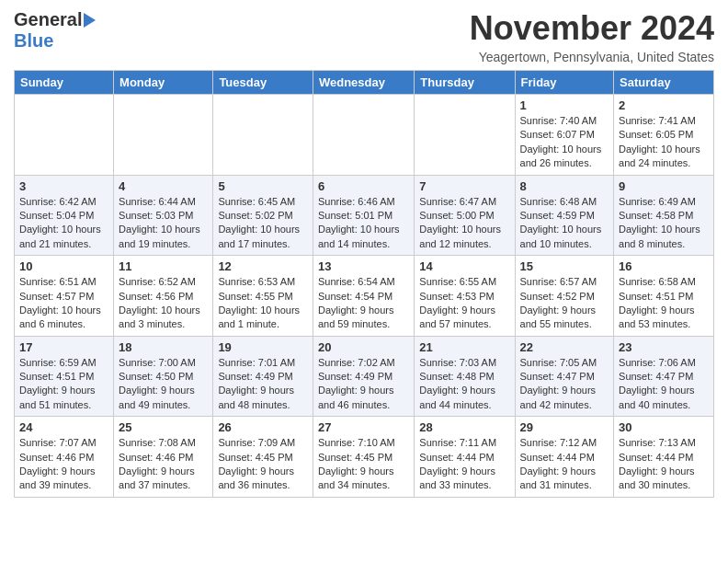 The width and height of the screenshot is (728, 563). What do you see at coordinates (664, 427) in the screenshot?
I see `day-number: 30` at bounding box center [664, 427].